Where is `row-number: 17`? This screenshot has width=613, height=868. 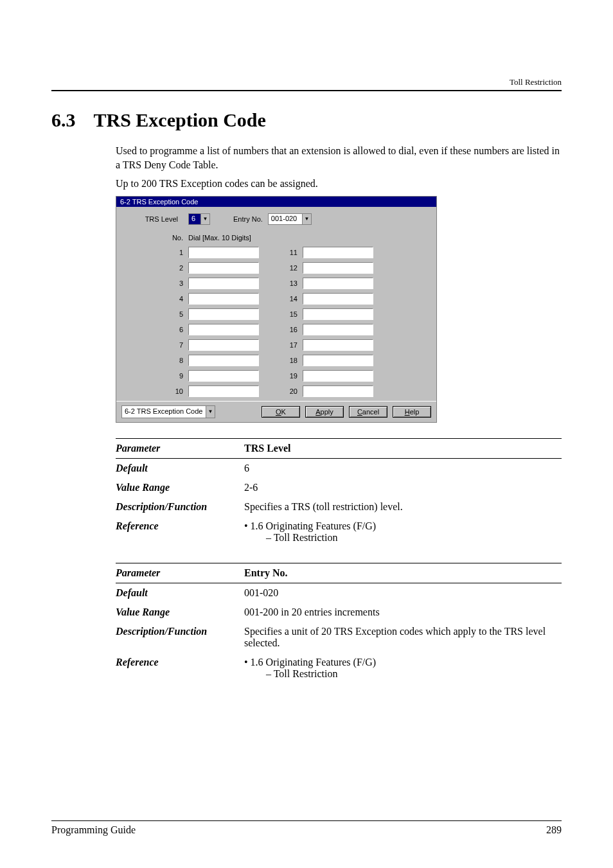 row-number: 17 is located at coordinates (288, 345).